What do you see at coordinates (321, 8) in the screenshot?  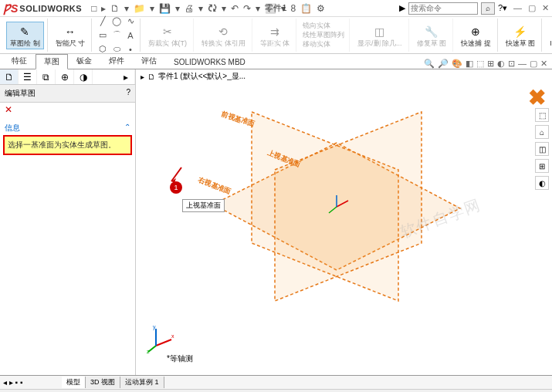 I see `qat-settings-icon: ⚙` at bounding box center [321, 8].